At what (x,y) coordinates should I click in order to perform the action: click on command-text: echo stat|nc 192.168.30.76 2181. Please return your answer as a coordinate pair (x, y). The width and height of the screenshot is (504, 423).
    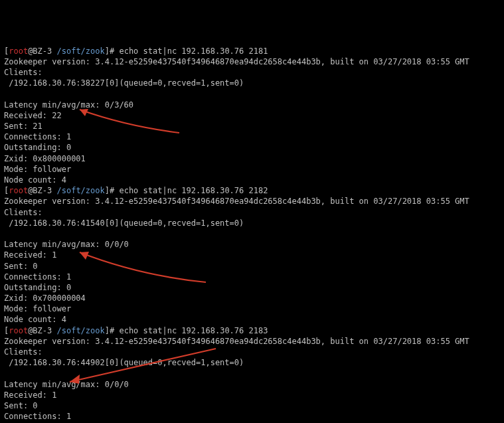
    Looking at the image, I should click on (193, 51).